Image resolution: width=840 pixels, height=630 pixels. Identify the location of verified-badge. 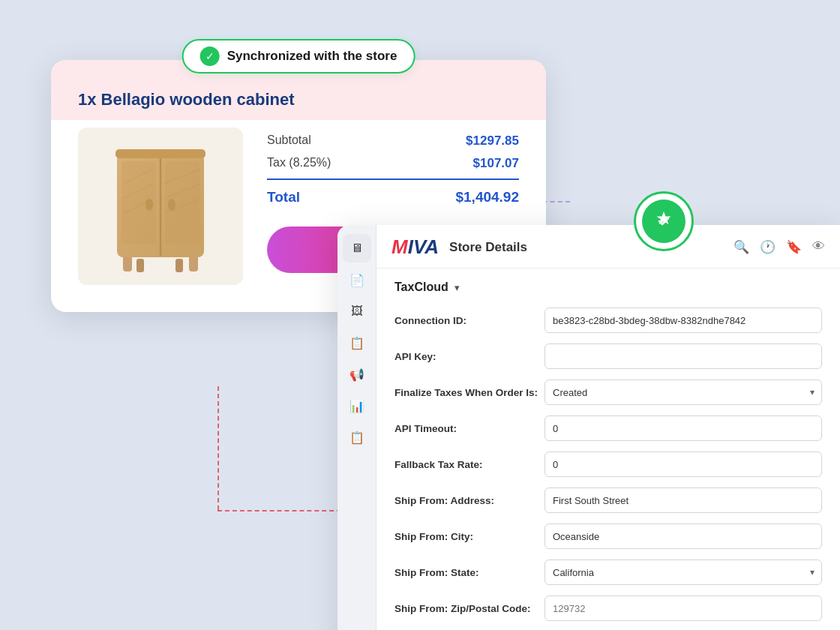
(664, 221).